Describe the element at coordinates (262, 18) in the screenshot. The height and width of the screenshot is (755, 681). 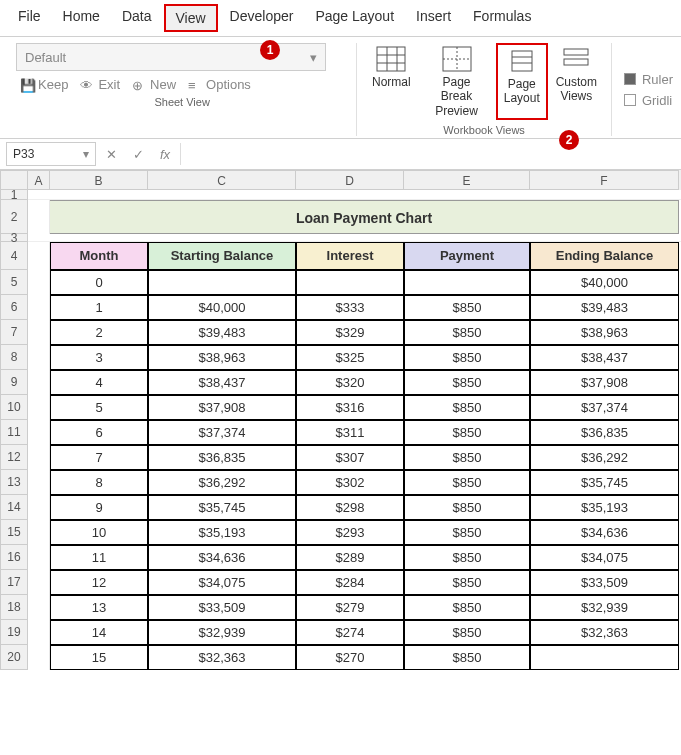
I see `tab-developer: Developer` at that location.